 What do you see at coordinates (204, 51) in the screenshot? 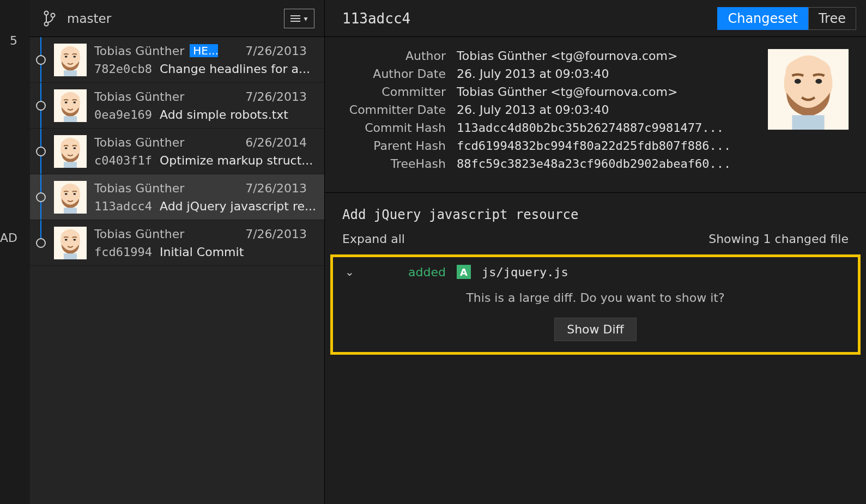
I see `head-badge: HE...` at bounding box center [204, 51].